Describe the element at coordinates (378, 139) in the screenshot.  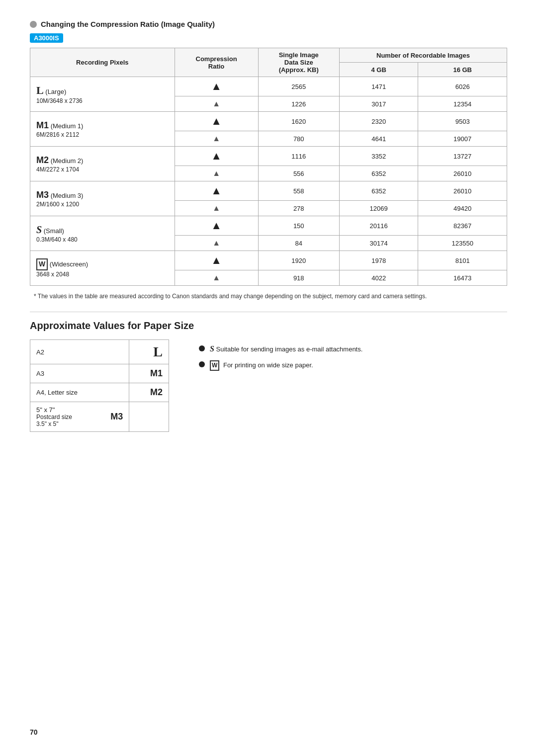
I see `4gb-val: 4641` at that location.